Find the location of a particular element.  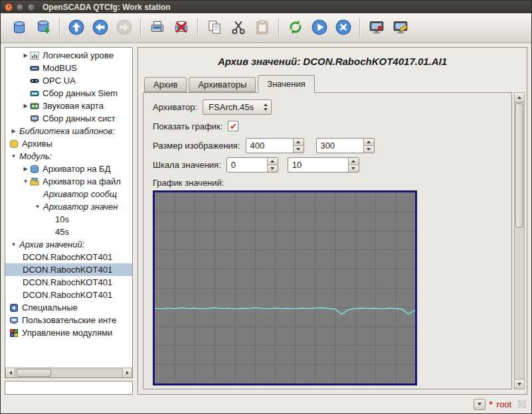

tree-item: ▶Звуковая карта is located at coordinates (69, 106).